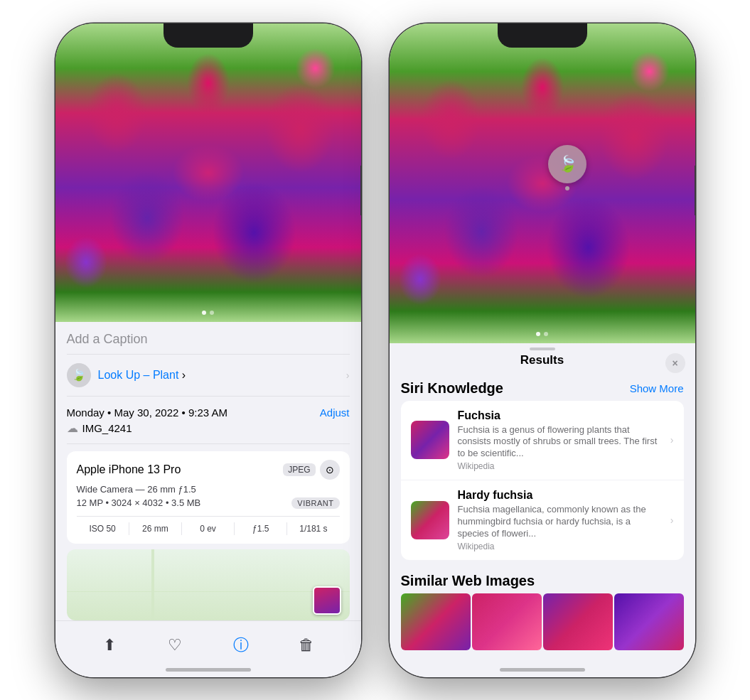 This screenshot has width=750, height=700. I want to click on map-thumbnail, so click(327, 601).